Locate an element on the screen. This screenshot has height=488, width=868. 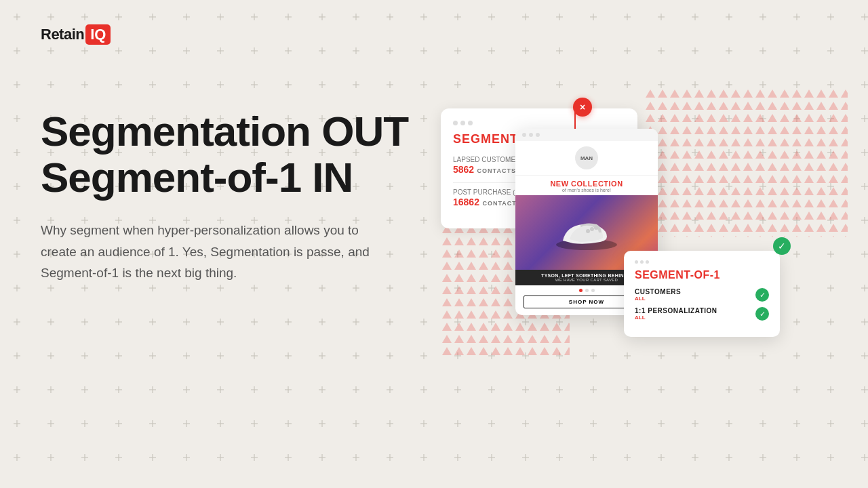
personalization-sublabel: ALL is located at coordinates (676, 317).